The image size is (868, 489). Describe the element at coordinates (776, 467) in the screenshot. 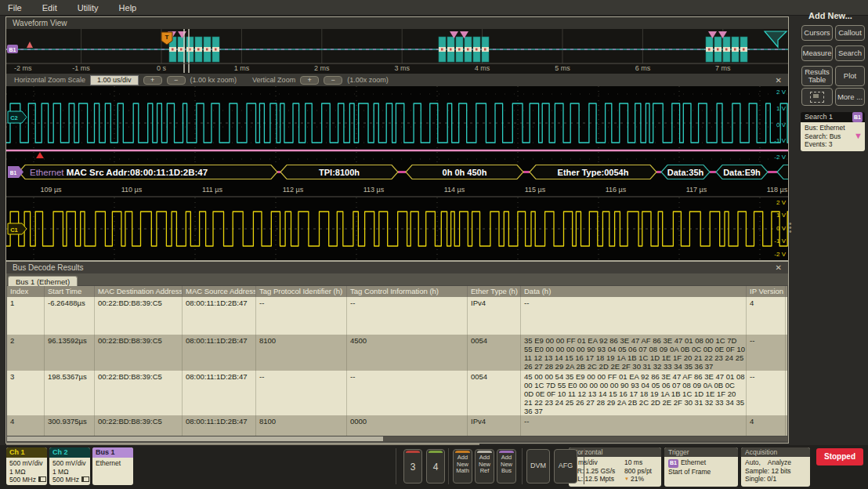

I see `acquisition-settings-badge: Acquisition Auto, AnalyzeSample: 12 bits…` at that location.